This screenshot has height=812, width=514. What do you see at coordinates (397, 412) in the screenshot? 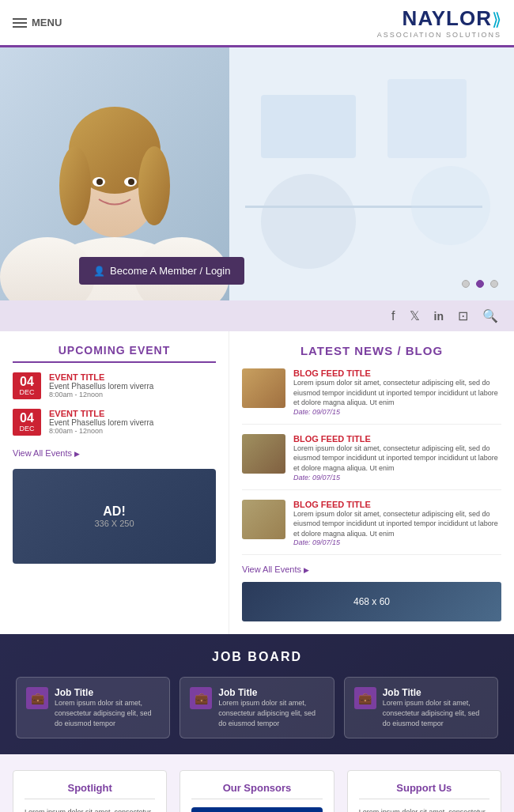
I see `blog-date-1: Date: 09/07/15` at bounding box center [397, 412].